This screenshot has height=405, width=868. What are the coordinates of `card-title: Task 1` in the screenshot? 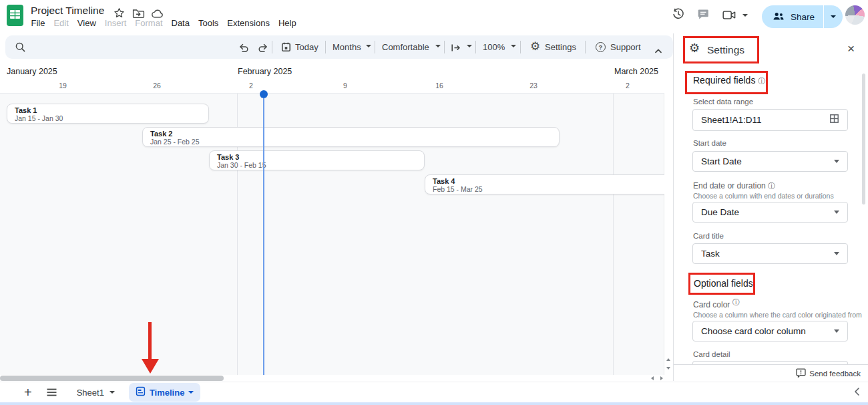 It's located at (112, 110).